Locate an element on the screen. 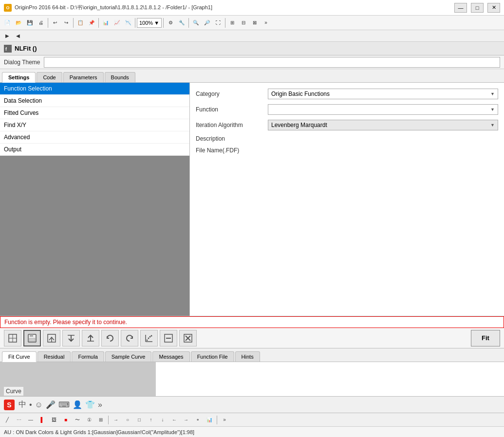 Image resolution: width=504 pixels, height=437 pixels. filename-row: File Name(.FDF) is located at coordinates (347, 150).